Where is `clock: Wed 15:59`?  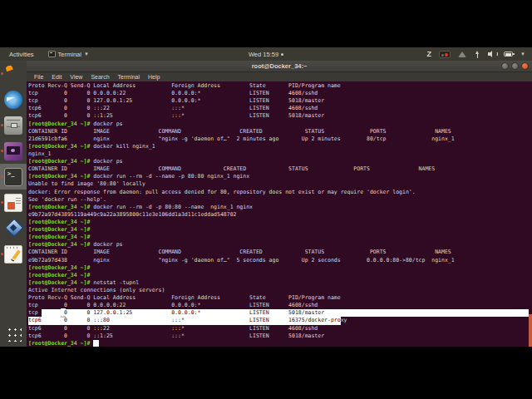
clock: Wed 15:59 is located at coordinates (266, 55).